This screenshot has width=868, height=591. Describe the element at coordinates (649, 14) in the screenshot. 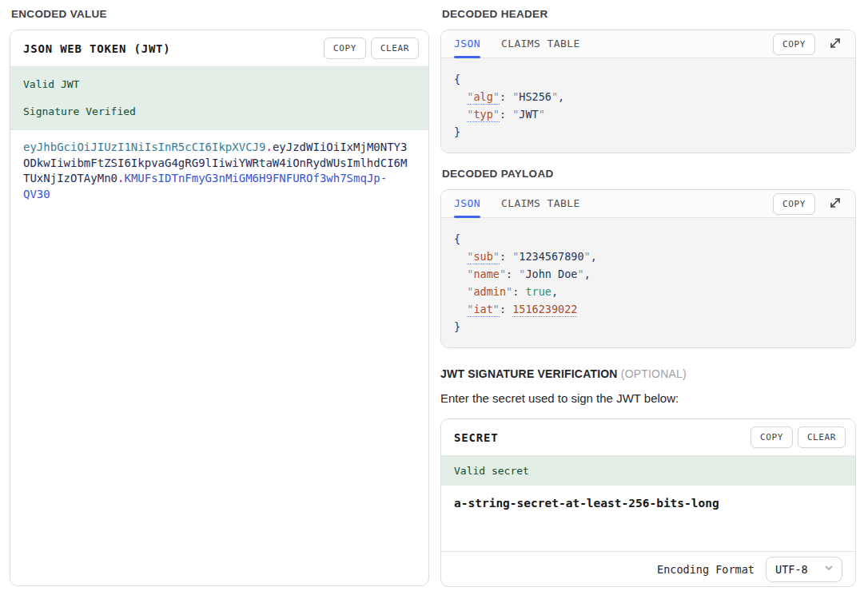

I see `decoded-header-heading: DECODED HEADER` at that location.